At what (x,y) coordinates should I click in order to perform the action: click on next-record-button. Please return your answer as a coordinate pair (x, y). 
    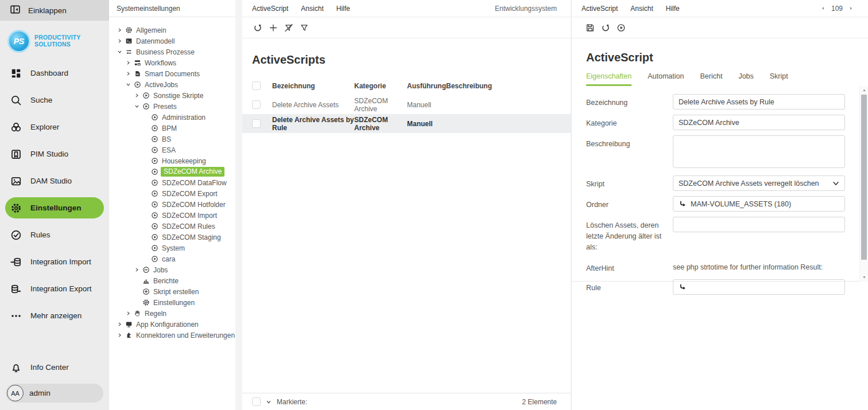
    Looking at the image, I should click on (851, 8).